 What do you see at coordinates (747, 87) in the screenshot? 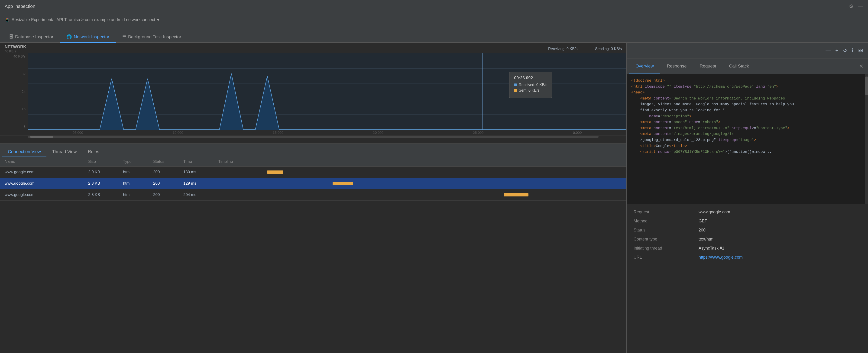
I see `code-line: <html itemscope="" itemtype="http://sche…` at bounding box center [747, 87].